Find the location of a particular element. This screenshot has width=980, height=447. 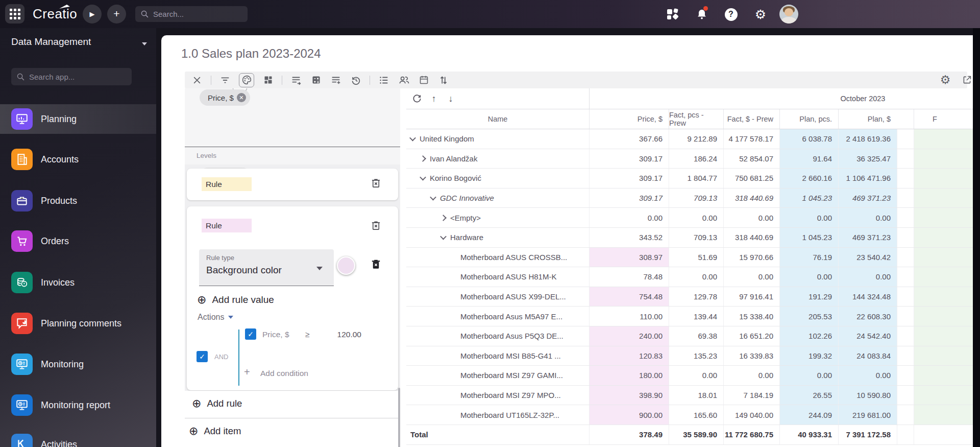

table-row: Motherboard MSI B85-G41 ...120.83135.231… is located at coordinates (693, 357).